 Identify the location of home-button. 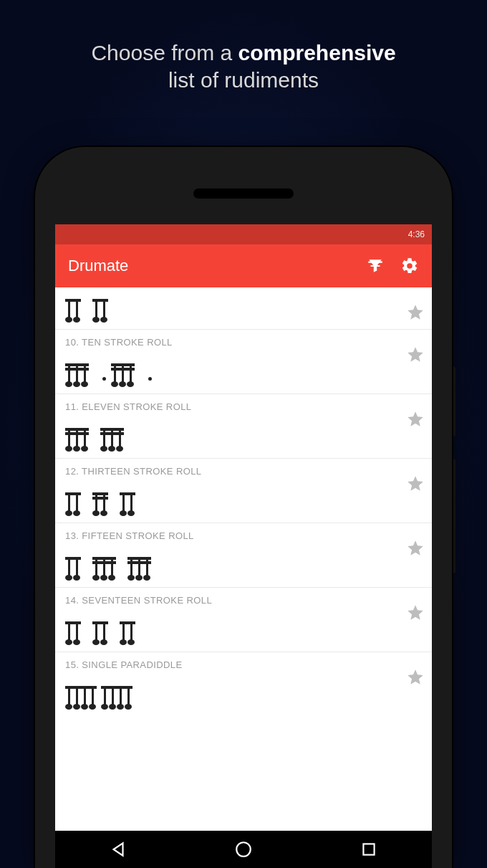
(244, 849).